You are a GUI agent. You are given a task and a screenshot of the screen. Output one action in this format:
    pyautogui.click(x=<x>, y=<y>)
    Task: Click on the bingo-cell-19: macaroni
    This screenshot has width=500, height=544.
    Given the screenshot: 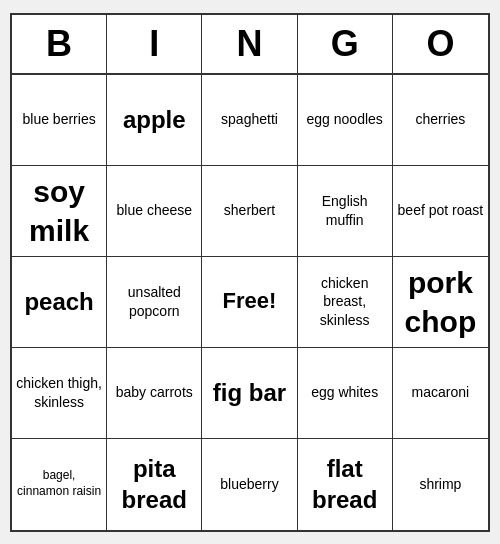 What is the action you would take?
    pyautogui.click(x=440, y=394)
    